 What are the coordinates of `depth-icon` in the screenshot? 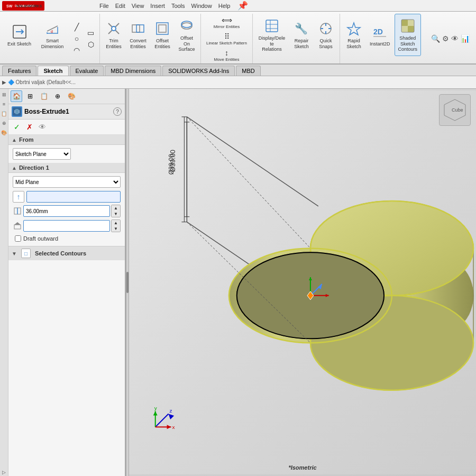 It's located at (17, 211).